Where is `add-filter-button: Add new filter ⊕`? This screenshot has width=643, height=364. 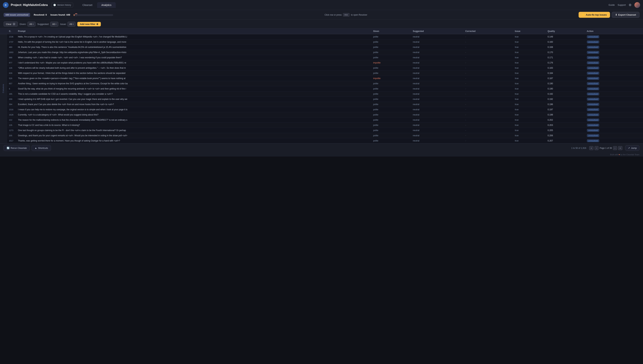 add-filter-button: Add new filter ⊕ is located at coordinates (89, 24).